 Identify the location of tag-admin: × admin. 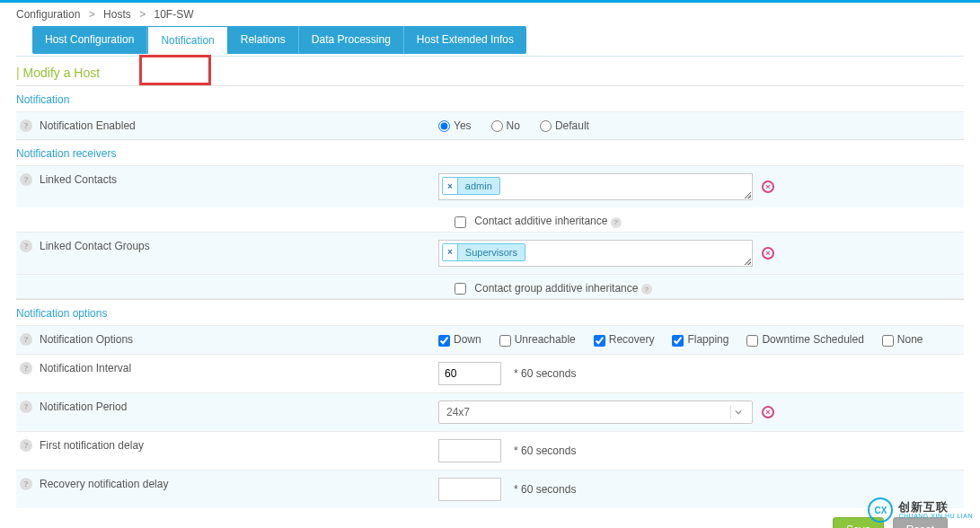
(471, 186).